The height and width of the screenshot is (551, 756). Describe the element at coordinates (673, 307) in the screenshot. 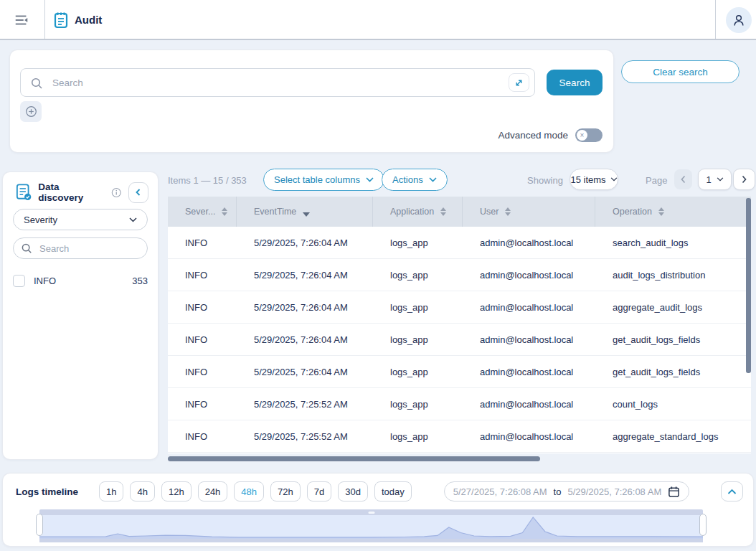

I see `table-cell: aggregate_audit_logs` at that location.